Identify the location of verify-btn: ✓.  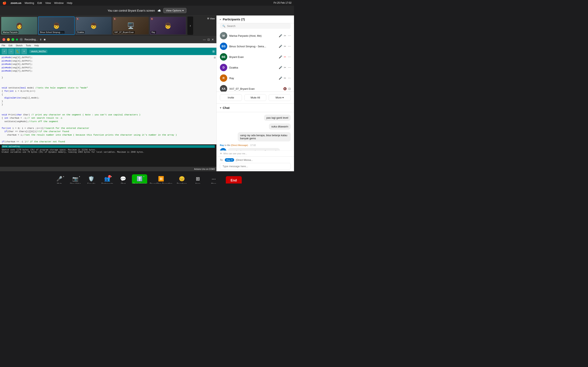
(4, 51).